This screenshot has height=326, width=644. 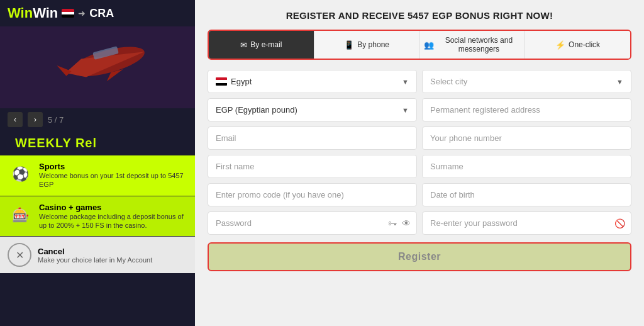 What do you see at coordinates (419, 45) in the screenshot?
I see `tabs-container: ✉ By e-mail 📱 By phone 👥 Social networks…` at bounding box center [419, 45].